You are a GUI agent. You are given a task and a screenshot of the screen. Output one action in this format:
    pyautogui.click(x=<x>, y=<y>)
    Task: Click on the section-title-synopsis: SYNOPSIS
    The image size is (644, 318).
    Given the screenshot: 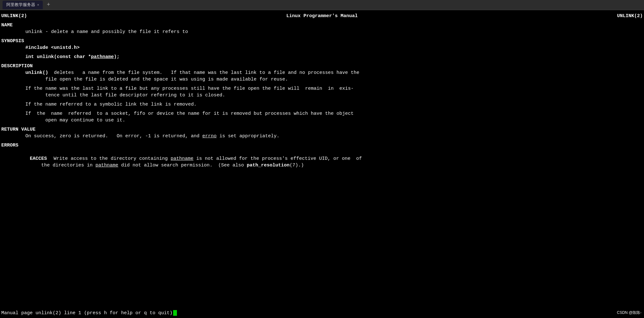 What is the action you would take?
    pyautogui.click(x=322, y=41)
    